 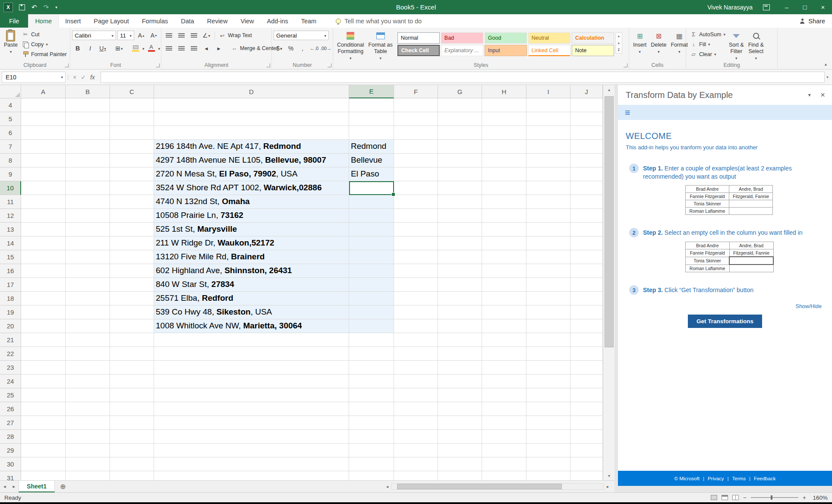 What do you see at coordinates (43, 161) in the screenshot?
I see `cell-A8` at bounding box center [43, 161].